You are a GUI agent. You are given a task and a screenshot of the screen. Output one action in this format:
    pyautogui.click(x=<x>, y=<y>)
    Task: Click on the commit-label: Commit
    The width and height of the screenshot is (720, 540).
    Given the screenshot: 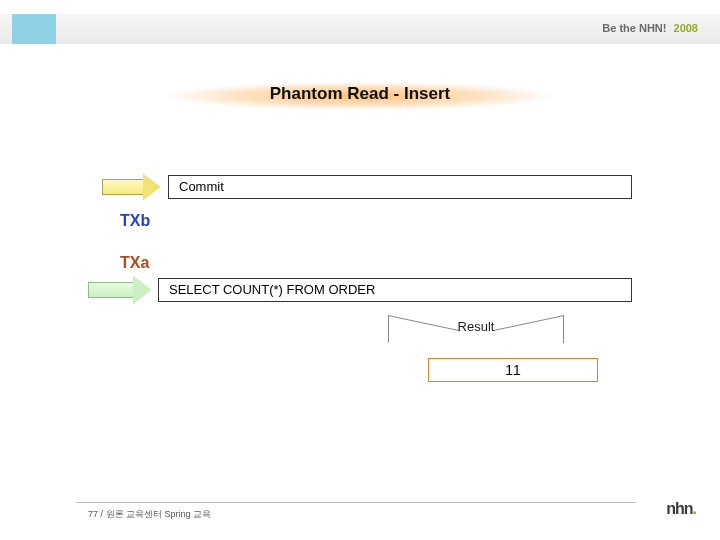 What is the action you would take?
    pyautogui.click(x=202, y=186)
    